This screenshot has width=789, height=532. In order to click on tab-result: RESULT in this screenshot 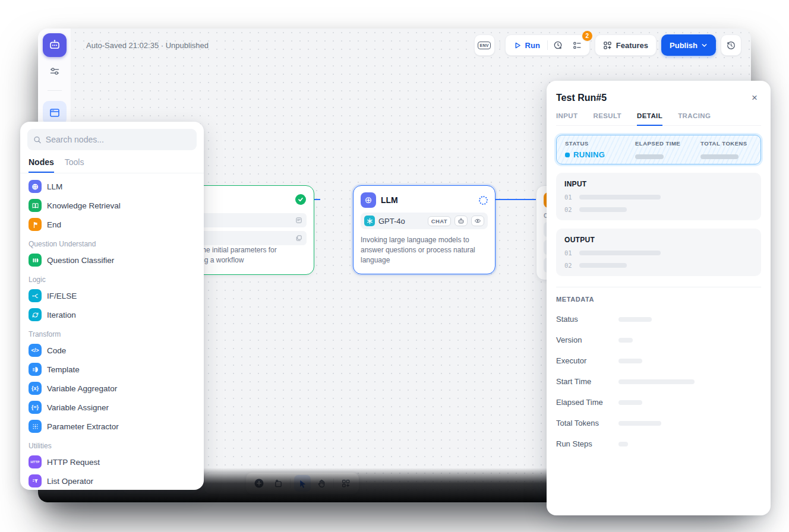, I will do `click(608, 119)`.